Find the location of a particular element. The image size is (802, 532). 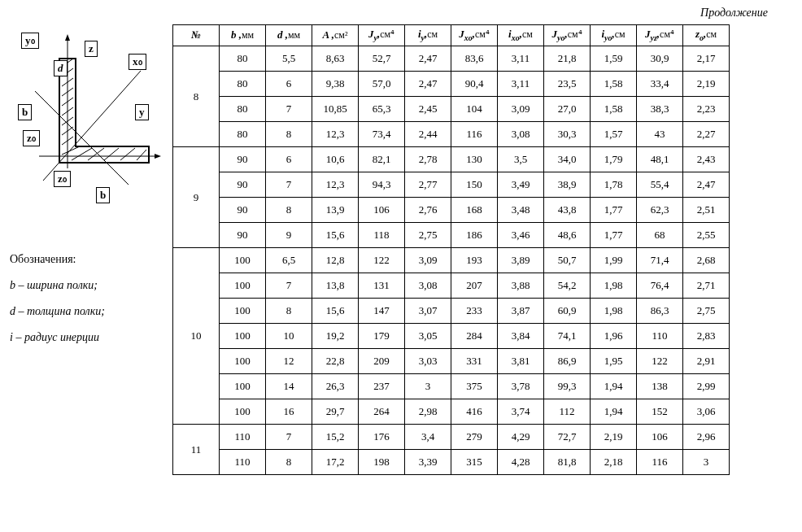

cell-A: 13,8 is located at coordinates (335, 286).